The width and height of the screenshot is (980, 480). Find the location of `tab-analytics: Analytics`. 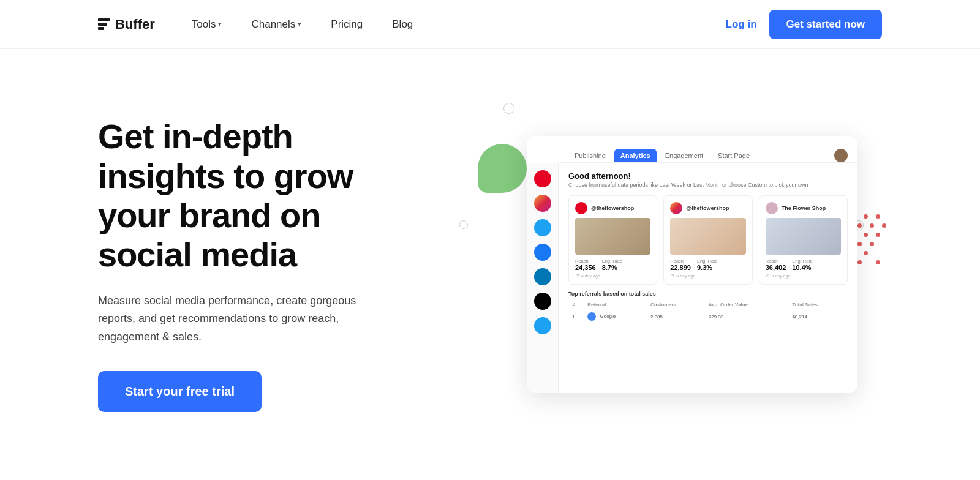

tab-analytics: Analytics is located at coordinates (636, 156).